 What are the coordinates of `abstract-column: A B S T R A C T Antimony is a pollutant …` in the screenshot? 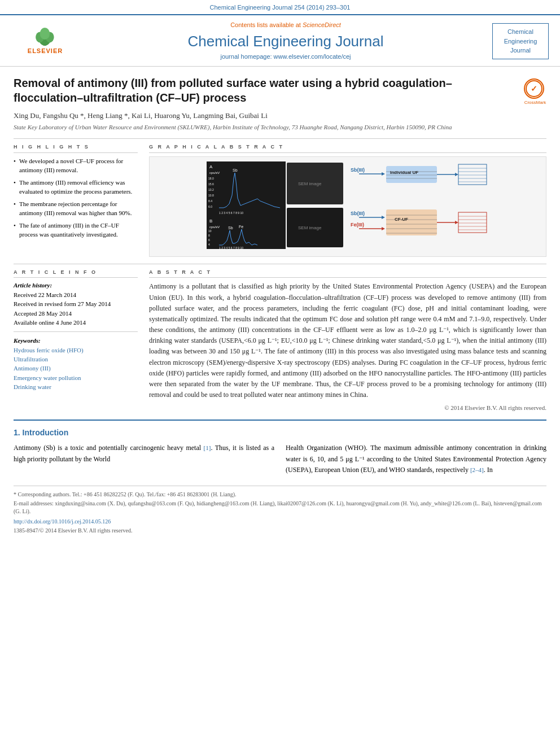 It's located at (348, 341).